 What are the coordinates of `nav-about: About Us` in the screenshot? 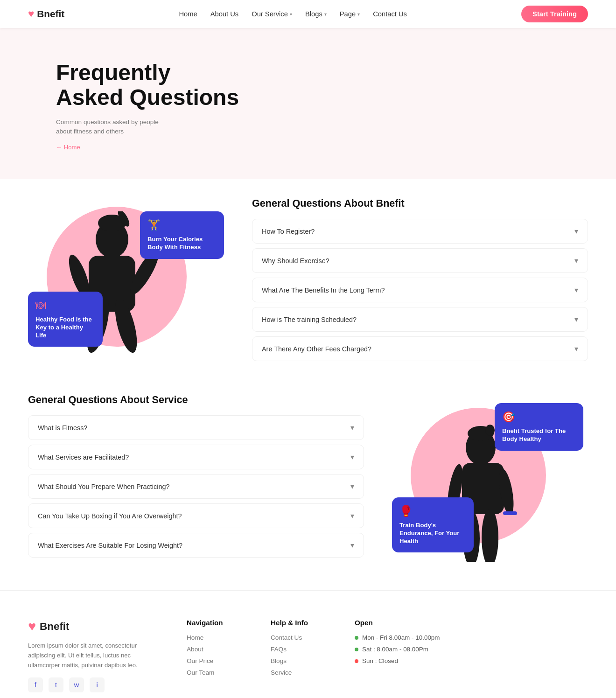 It's located at (225, 14).